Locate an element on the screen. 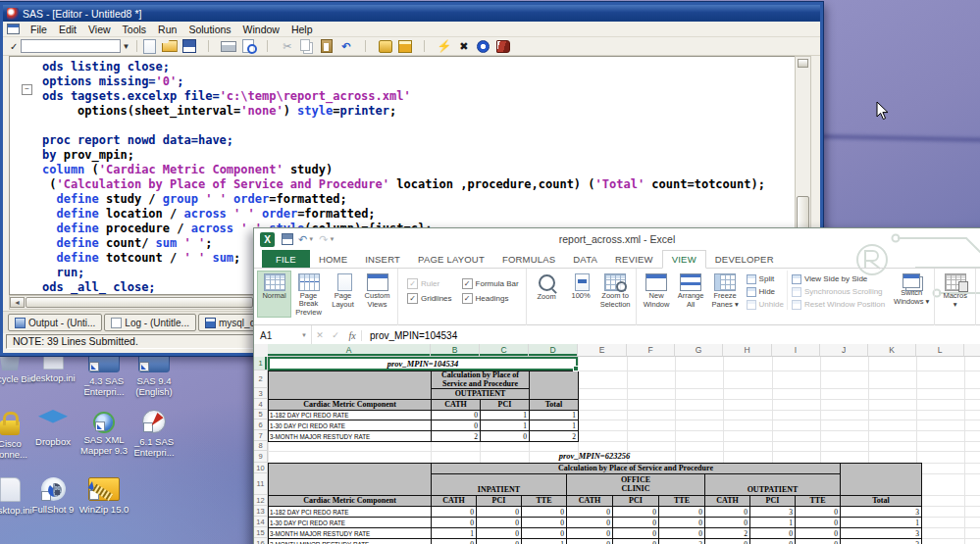 The image size is (980, 544). sas-explorer-icon is located at coordinates (404, 46).